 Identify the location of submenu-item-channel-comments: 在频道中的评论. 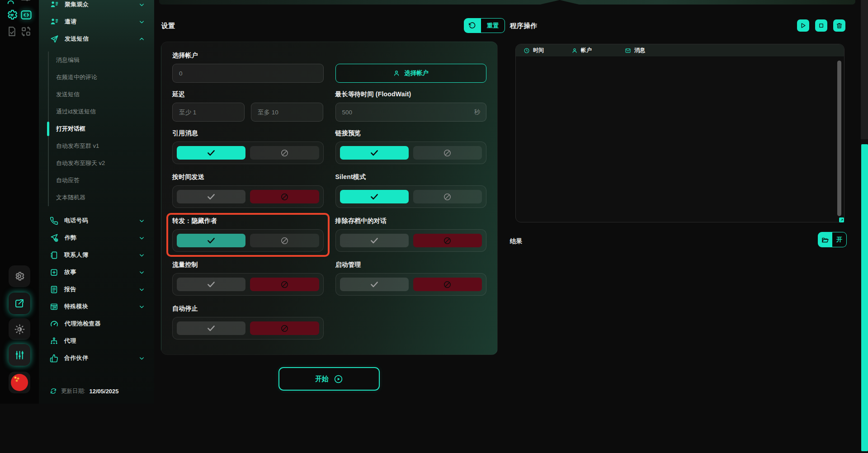
(101, 77).